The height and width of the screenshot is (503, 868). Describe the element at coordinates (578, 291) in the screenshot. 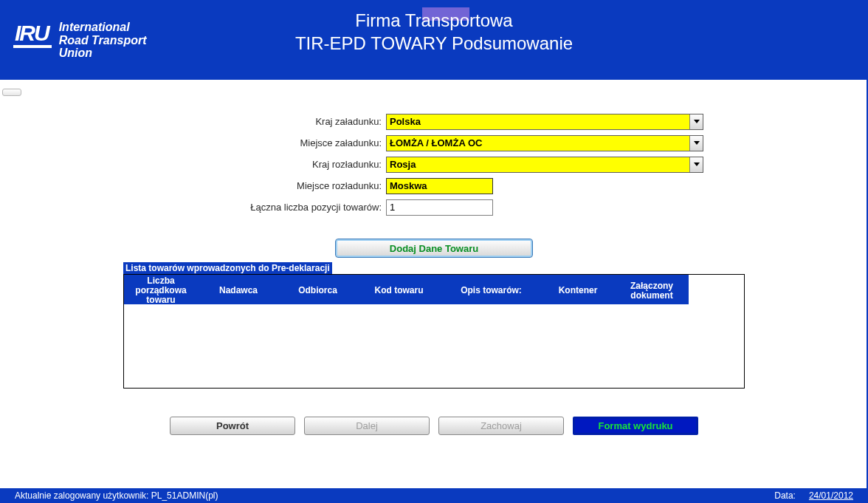

I see `col-container: Kontener` at that location.